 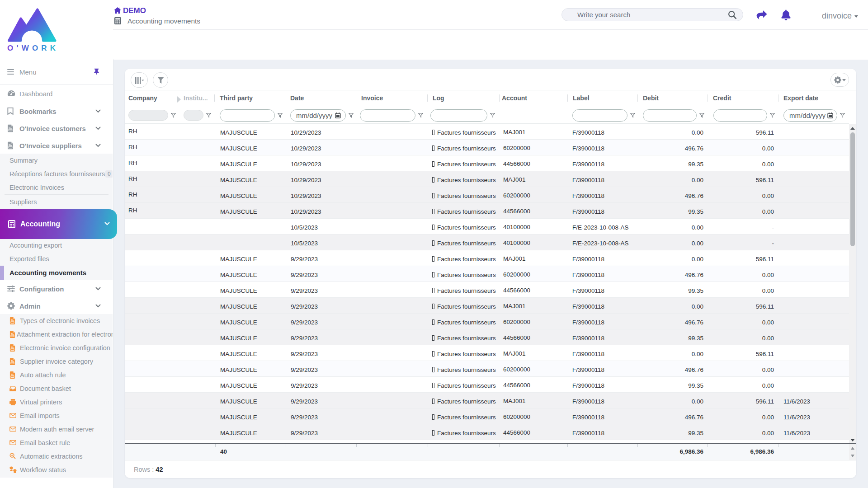 What do you see at coordinates (32, 48) in the screenshot?
I see `svg-text: O'WORK` at bounding box center [32, 48].